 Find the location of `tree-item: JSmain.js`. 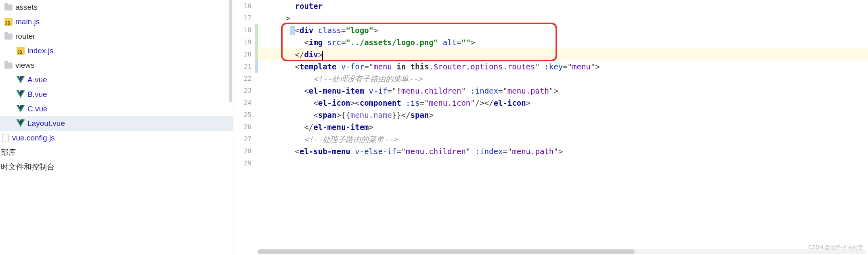

tree-item: JSmain.js is located at coordinates (116, 22).